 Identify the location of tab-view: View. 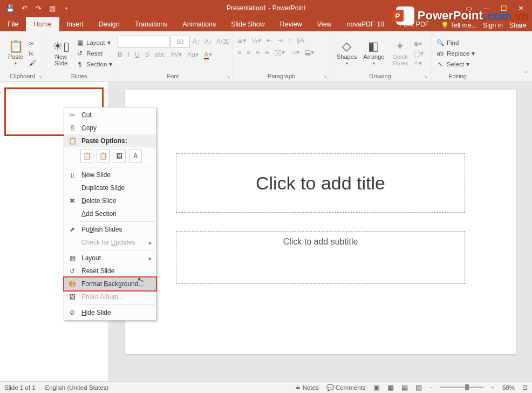
(325, 24).